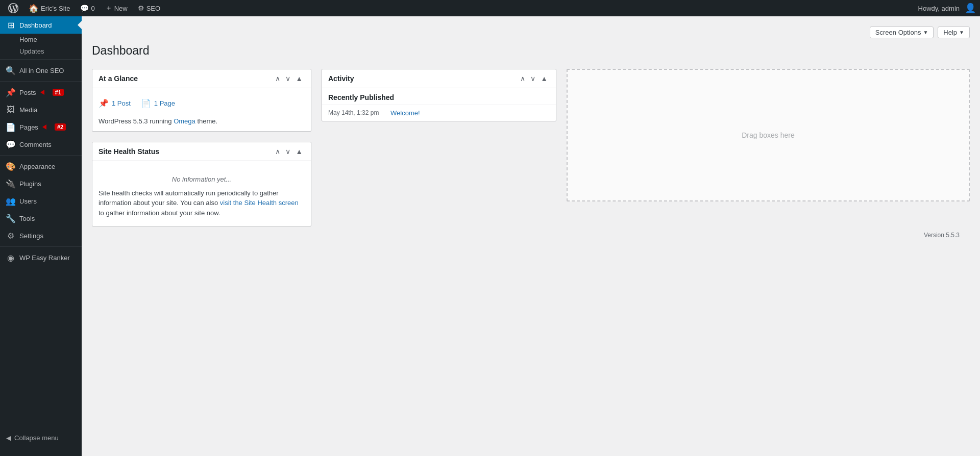  What do you see at coordinates (962, 33) in the screenshot?
I see `help-chevron: ▼` at bounding box center [962, 33].